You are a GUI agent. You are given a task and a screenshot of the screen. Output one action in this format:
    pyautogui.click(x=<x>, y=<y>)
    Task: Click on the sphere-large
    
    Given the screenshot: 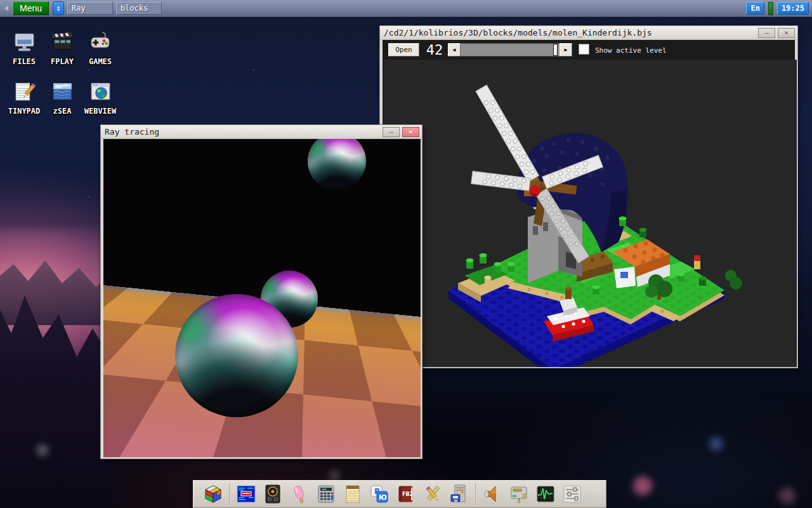 What is the action you would take?
    pyautogui.click(x=237, y=356)
    